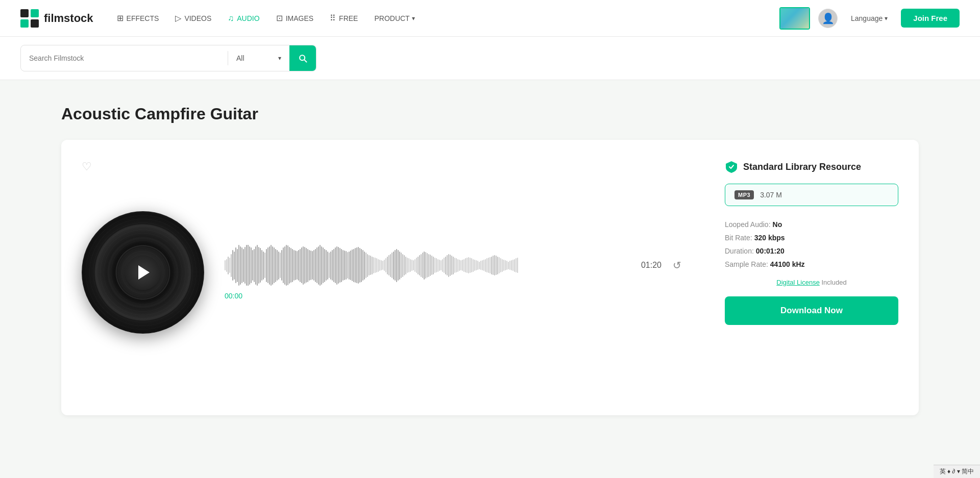 The image size is (980, 478). What do you see at coordinates (869, 18) in the screenshot?
I see `language-selector: Language ▾` at bounding box center [869, 18].